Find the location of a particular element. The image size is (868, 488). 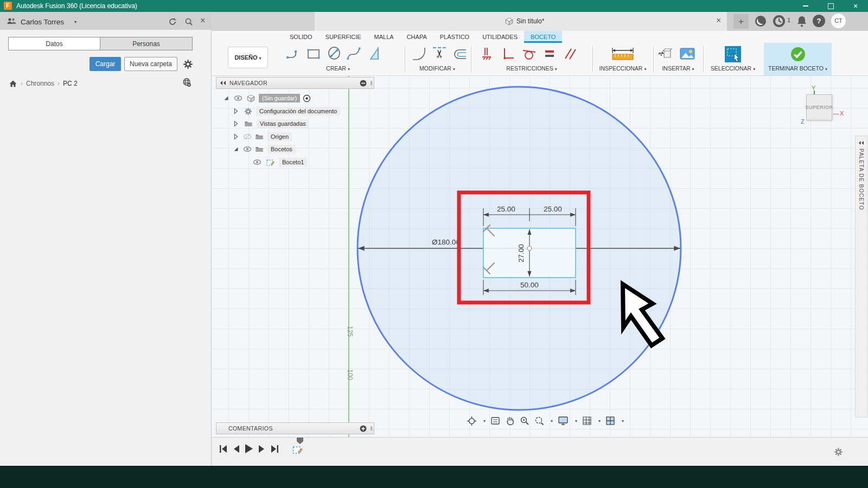

tree-label: Bocetos is located at coordinates (282, 149).